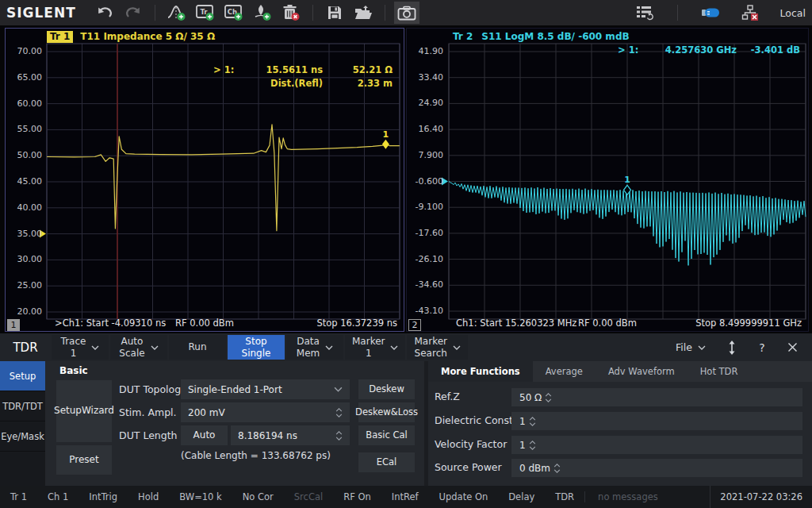 The height and width of the screenshot is (508, 812). I want to click on trace2-format-label: S11 LogM 8.5 dB/ -600 mdB, so click(555, 37).